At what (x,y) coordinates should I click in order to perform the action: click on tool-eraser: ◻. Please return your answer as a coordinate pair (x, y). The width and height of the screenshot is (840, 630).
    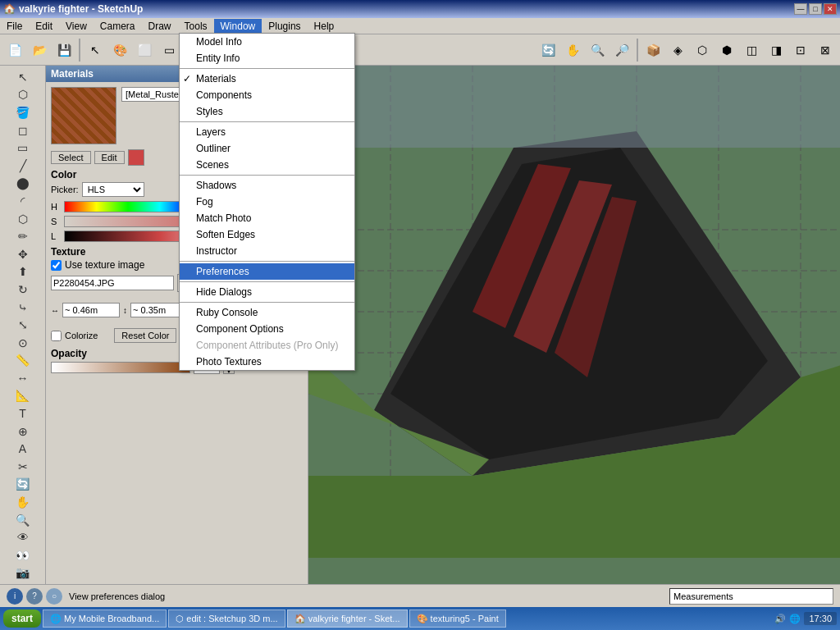
    Looking at the image, I should click on (23, 130).